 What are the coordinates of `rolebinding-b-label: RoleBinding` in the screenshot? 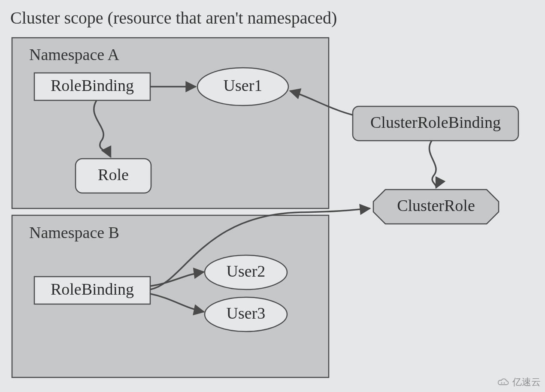 It's located at (92, 289).